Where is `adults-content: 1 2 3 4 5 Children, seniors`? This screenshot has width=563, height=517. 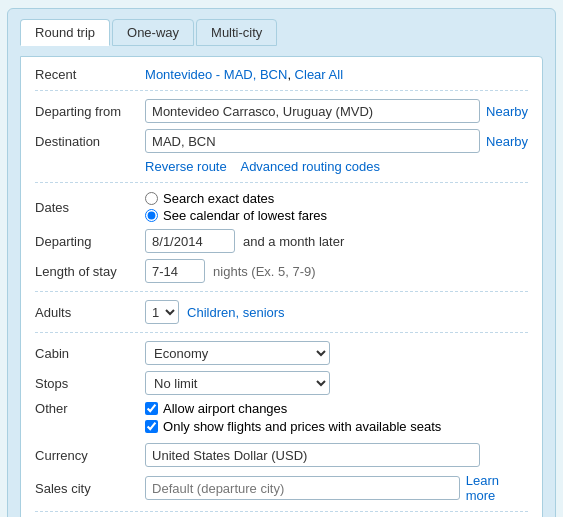
adults-content: 1 2 3 4 5 Children, seniors is located at coordinates (215, 312).